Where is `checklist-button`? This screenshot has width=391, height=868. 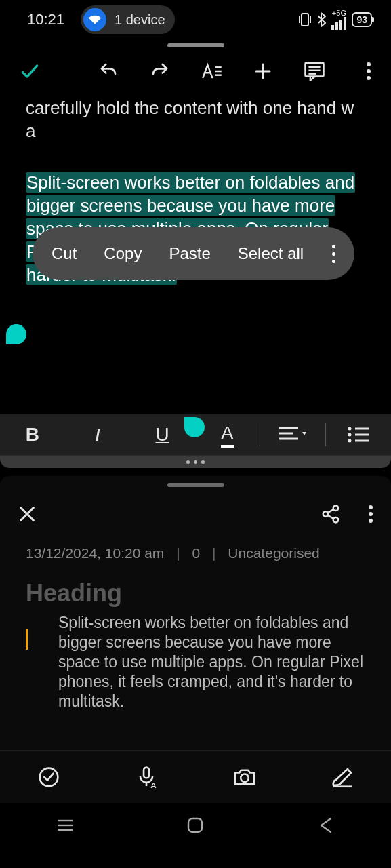
checklist-button is located at coordinates (49, 777).